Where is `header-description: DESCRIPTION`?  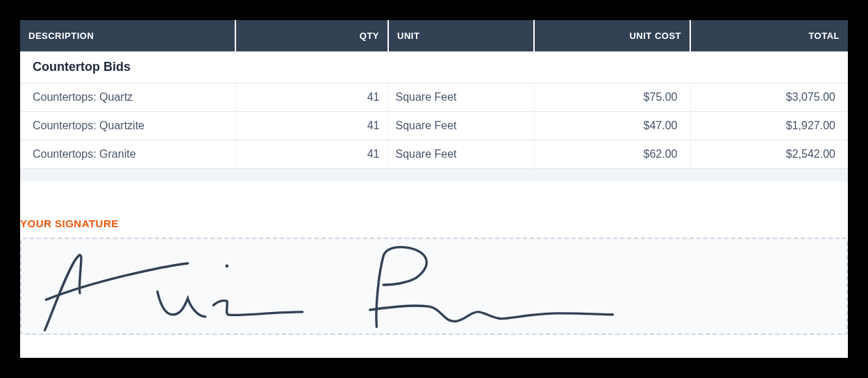
header-description: DESCRIPTION is located at coordinates (128, 36).